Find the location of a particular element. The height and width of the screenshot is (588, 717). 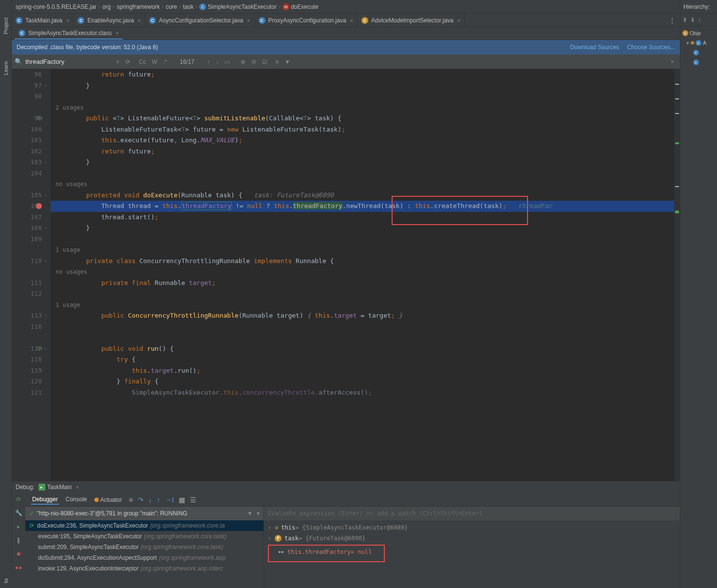

regex-toggle: .* is located at coordinates (165, 62).